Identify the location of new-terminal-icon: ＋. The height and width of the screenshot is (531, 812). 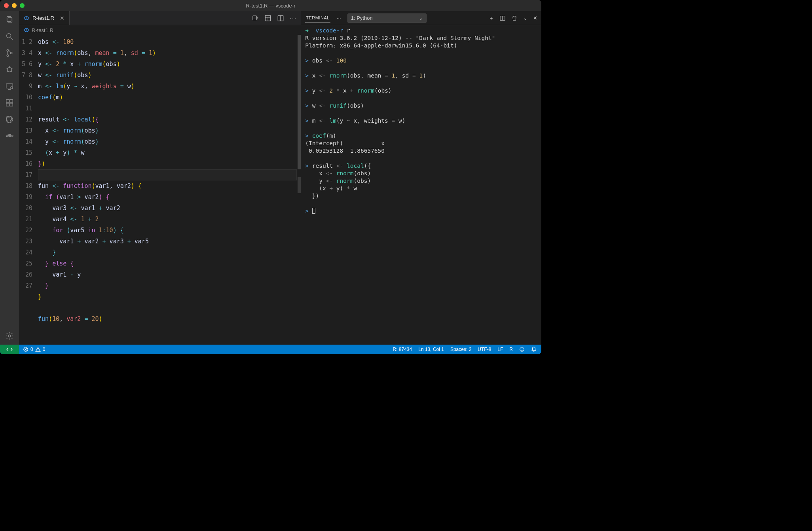
(491, 18).